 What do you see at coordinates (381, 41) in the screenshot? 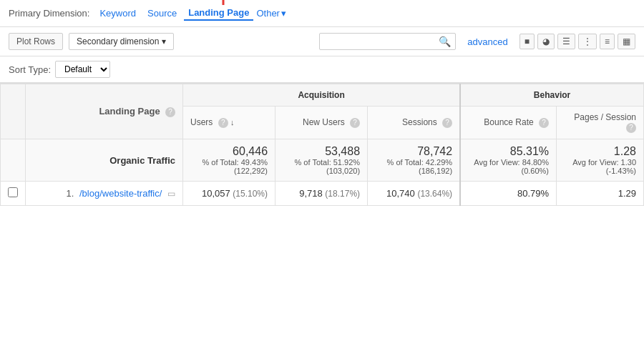
I see `search-input` at bounding box center [381, 41].